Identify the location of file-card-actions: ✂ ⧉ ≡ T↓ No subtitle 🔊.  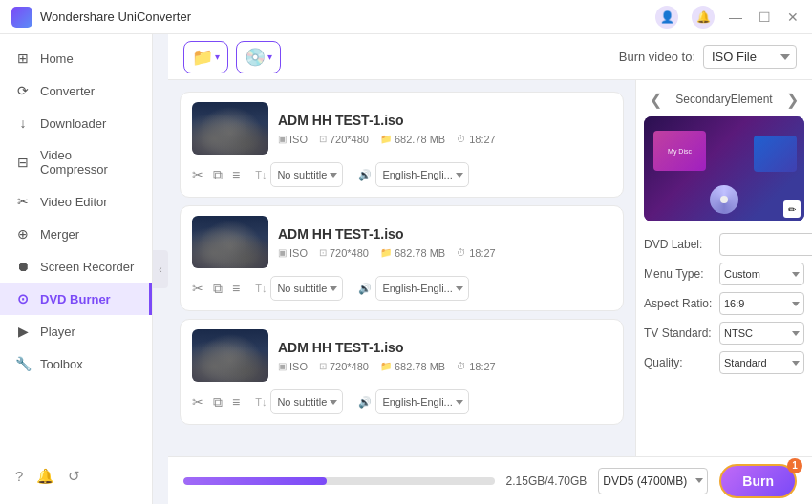
(401, 175).